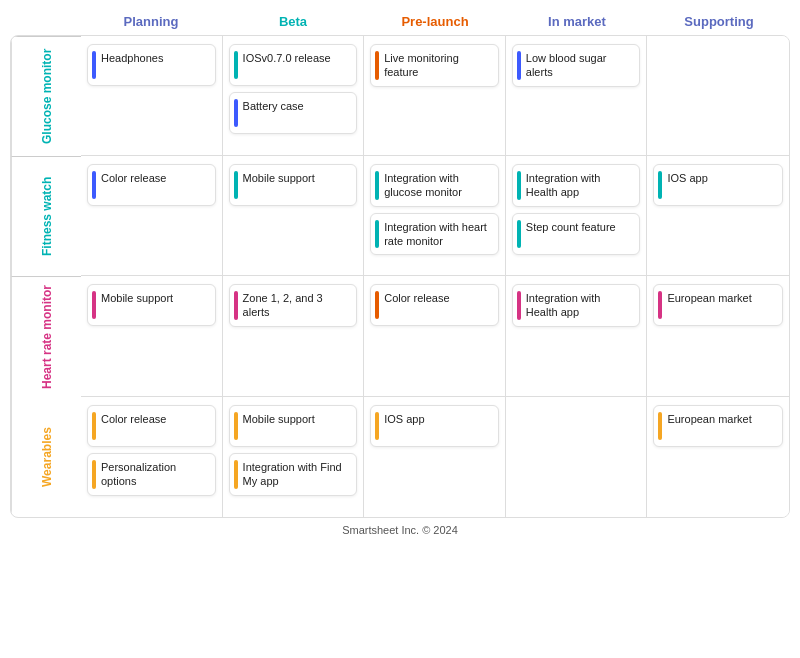 The height and width of the screenshot is (658, 800). Describe the element at coordinates (719, 22) in the screenshot. I see `col-header-supporting: Supporting` at that location.